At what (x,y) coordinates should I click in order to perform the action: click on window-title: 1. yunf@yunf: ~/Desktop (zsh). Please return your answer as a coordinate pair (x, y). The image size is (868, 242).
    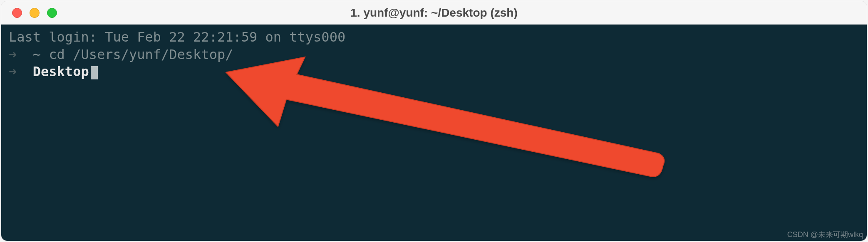
    Looking at the image, I should click on (434, 13).